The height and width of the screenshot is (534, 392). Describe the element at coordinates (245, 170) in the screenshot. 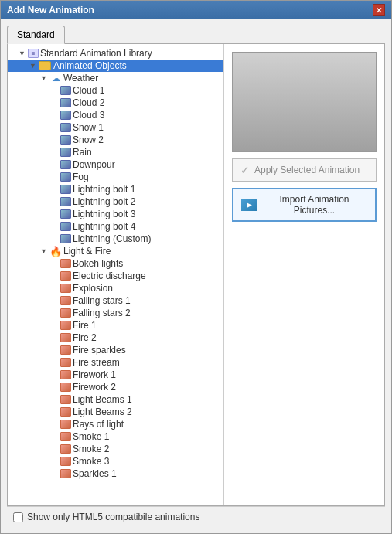

I see `check-icon: ✓` at that location.